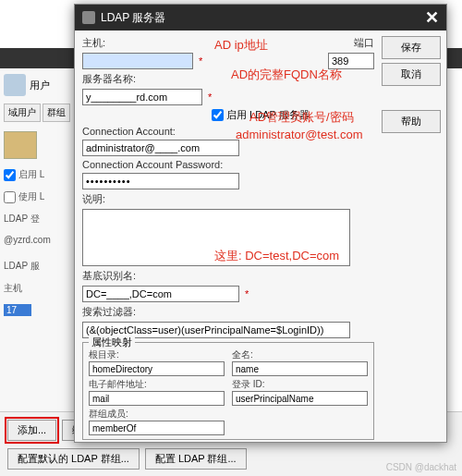 The height and width of the screenshot is (476, 462). Describe the element at coordinates (421, 468) in the screenshot. I see `watermark: CSDN @dackhat` at that location.